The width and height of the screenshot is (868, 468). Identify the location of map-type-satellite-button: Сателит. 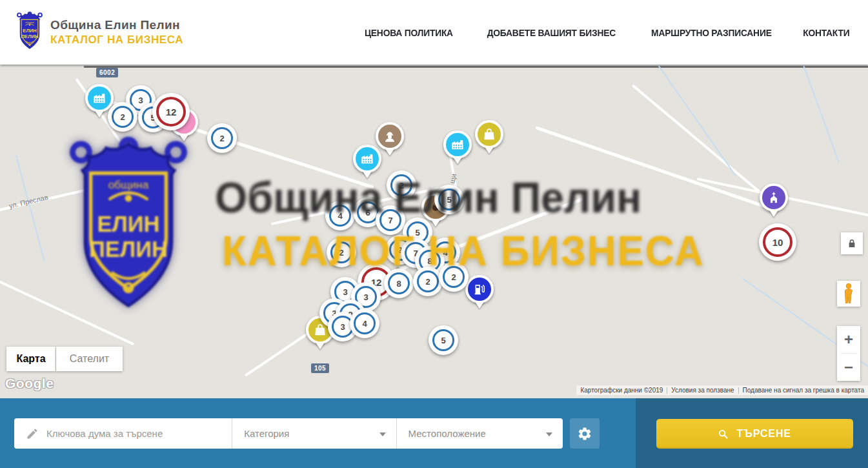
(89, 359).